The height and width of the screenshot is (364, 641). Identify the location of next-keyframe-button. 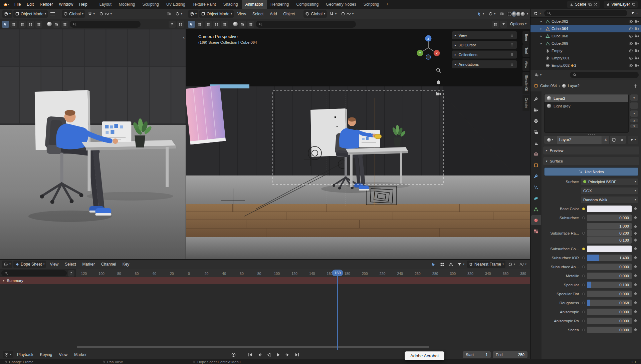
(287, 355).